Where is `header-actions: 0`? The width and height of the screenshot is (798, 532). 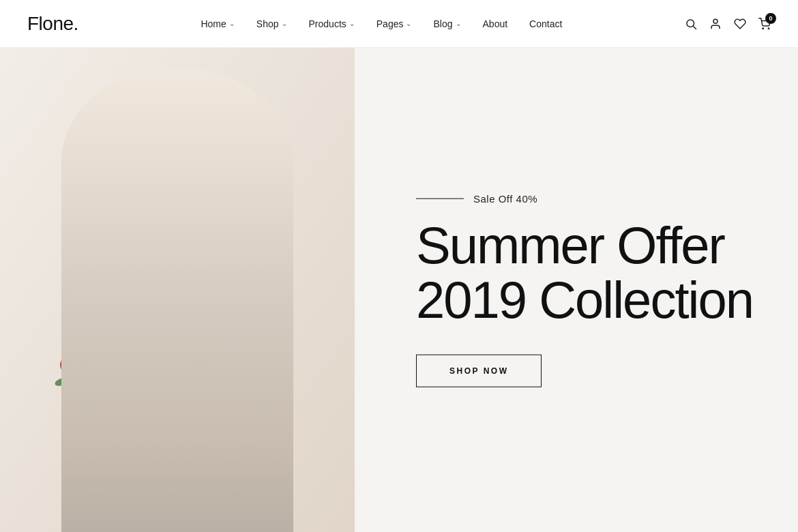
header-actions: 0 is located at coordinates (728, 24).